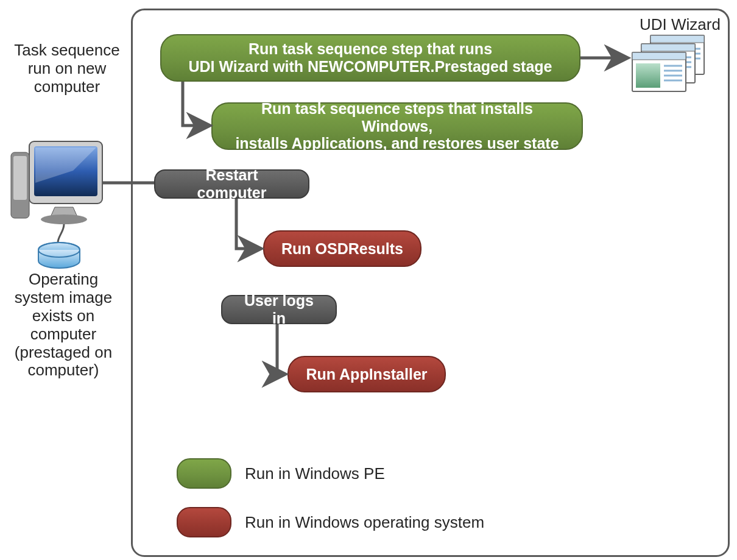 This screenshot has height=560, width=737. Describe the element at coordinates (279, 310) in the screenshot. I see `step-user-logs-in: User logs in` at that location.